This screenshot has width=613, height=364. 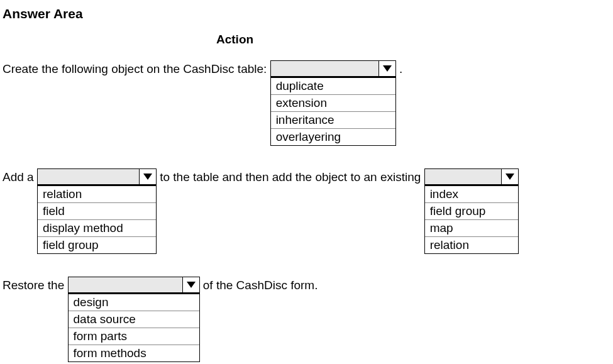 What do you see at coordinates (472, 229) in the screenshot?
I see `dropdown-option: map` at bounding box center [472, 229].